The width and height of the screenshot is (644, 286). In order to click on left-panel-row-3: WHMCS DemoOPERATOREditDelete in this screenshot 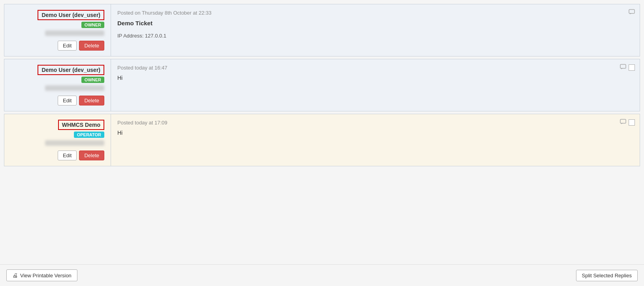, I will do `click(58, 140)`.